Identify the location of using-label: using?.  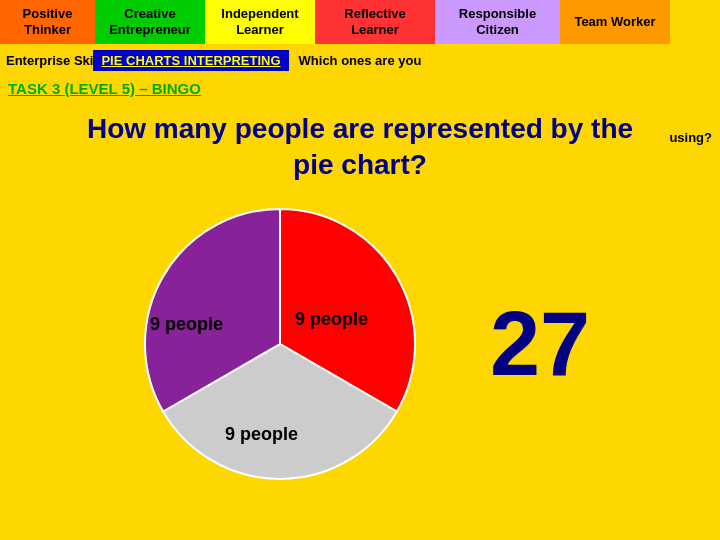
(690, 138).